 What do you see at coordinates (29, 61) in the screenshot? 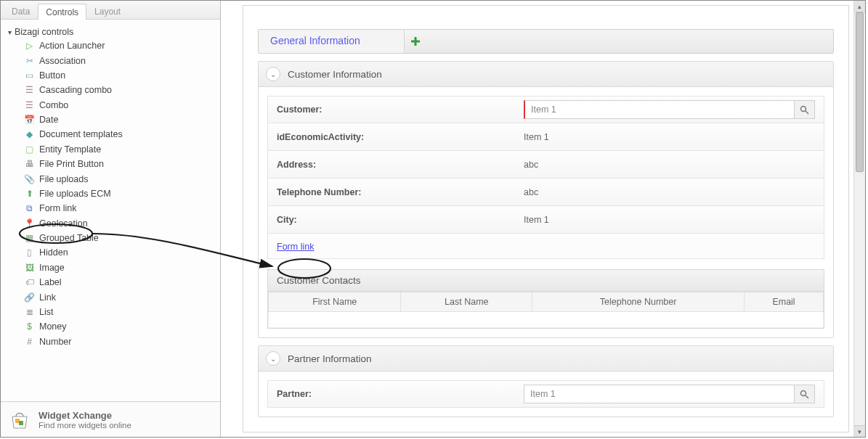
I see `control-icon: ✂` at bounding box center [29, 61].